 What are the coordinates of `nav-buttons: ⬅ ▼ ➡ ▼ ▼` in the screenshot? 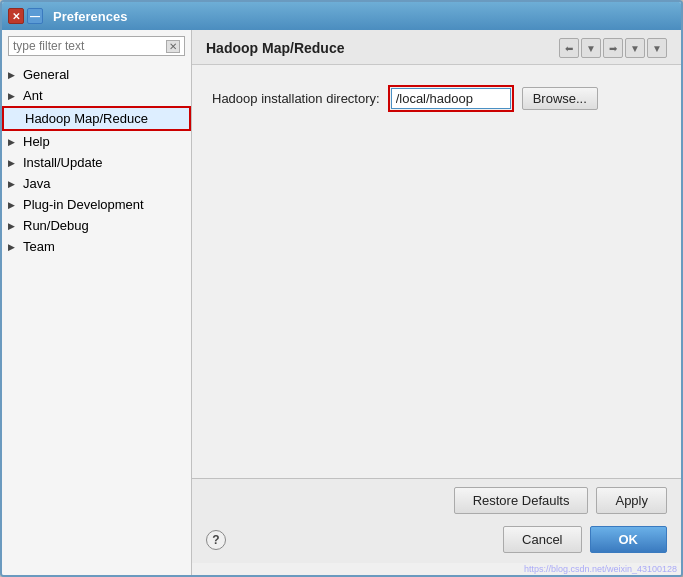 It's located at (613, 48).